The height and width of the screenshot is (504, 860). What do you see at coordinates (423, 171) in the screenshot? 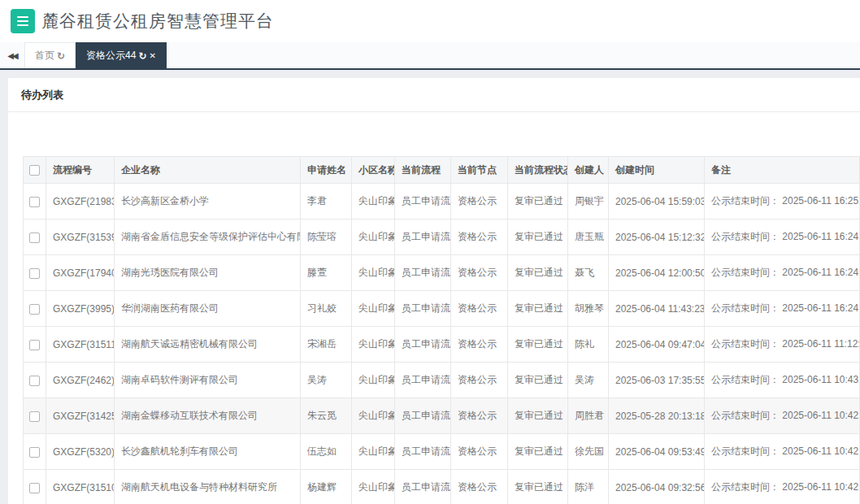
I see `column-header: 当前流程` at bounding box center [423, 171].